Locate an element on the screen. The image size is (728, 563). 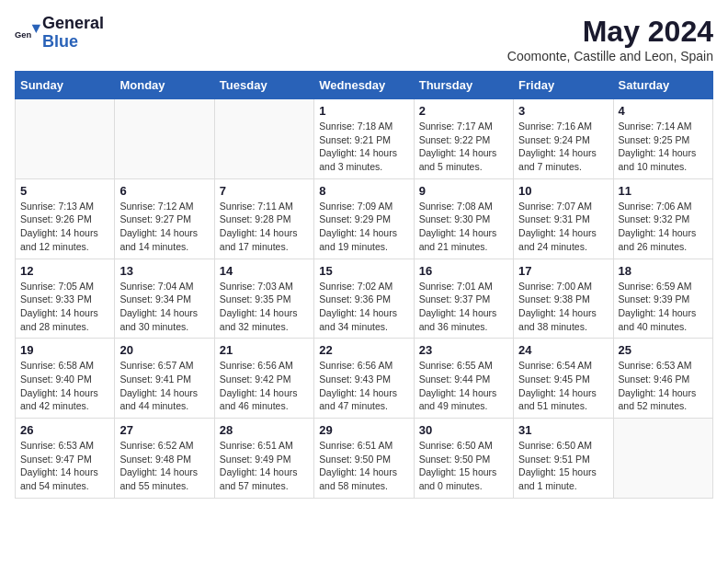
weekday-header-friday: Friday is located at coordinates (563, 86).